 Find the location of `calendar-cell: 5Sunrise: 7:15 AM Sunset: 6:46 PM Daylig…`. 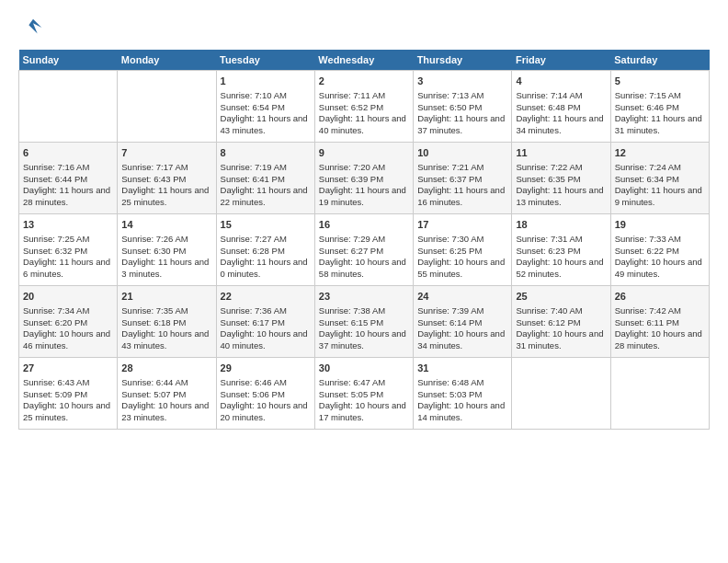

calendar-cell: 5Sunrise: 7:15 AM Sunset: 6:46 PM Daylig… is located at coordinates (660, 107).